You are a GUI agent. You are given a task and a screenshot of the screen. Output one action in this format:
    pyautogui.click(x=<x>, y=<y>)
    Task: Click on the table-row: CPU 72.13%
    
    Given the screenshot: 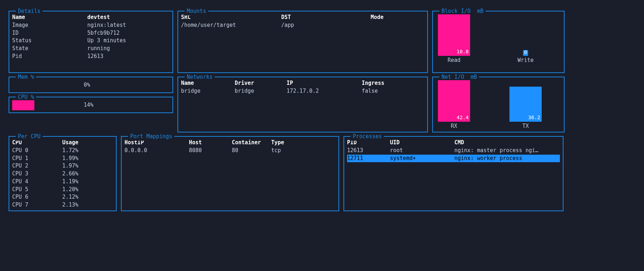 What is the action you would take?
    pyautogui.click(x=63, y=205)
    